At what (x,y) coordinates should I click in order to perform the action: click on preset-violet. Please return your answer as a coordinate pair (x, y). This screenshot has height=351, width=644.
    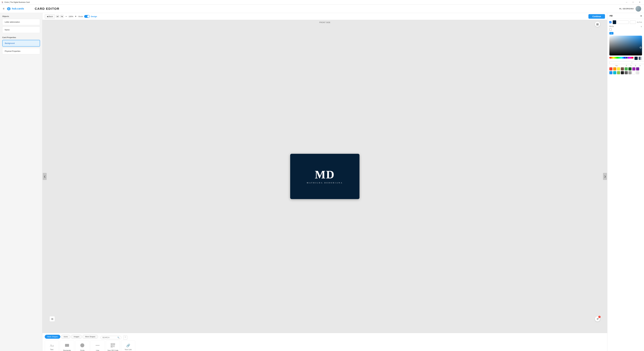
    Looking at the image, I should click on (638, 69).